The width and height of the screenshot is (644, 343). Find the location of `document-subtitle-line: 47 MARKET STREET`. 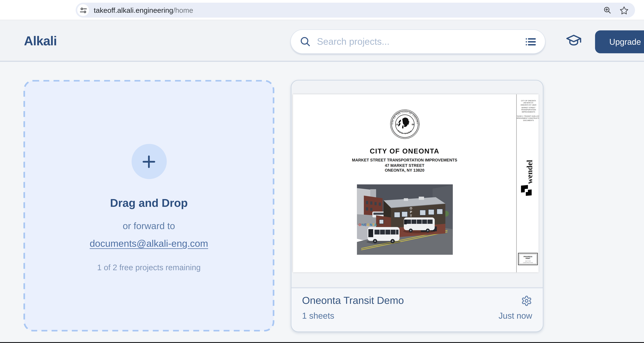

document-subtitle-line: 47 MARKET STREET is located at coordinates (404, 166).